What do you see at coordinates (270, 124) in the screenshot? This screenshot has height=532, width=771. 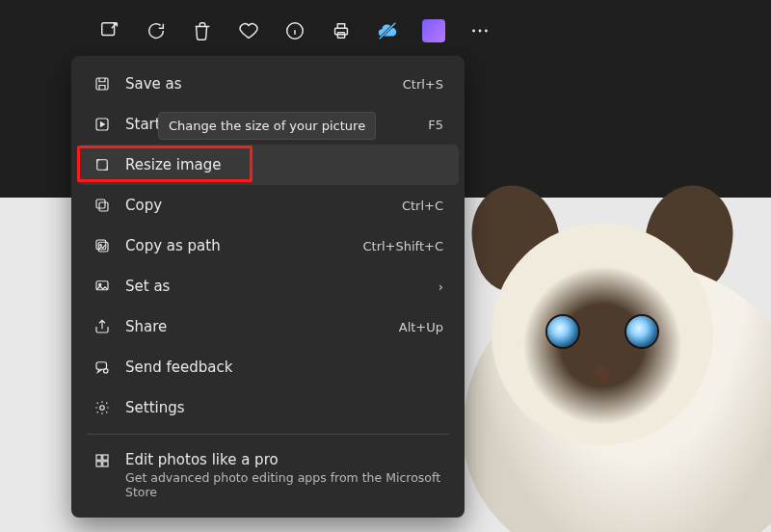 I see `menu-item-label: Start slideshow` at bounding box center [270, 124].